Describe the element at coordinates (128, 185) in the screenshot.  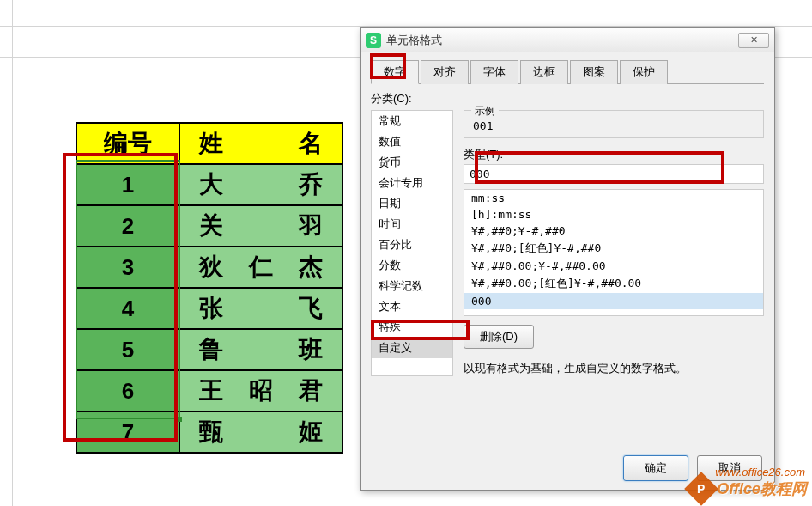
I see `cell-id: 1` at that location.